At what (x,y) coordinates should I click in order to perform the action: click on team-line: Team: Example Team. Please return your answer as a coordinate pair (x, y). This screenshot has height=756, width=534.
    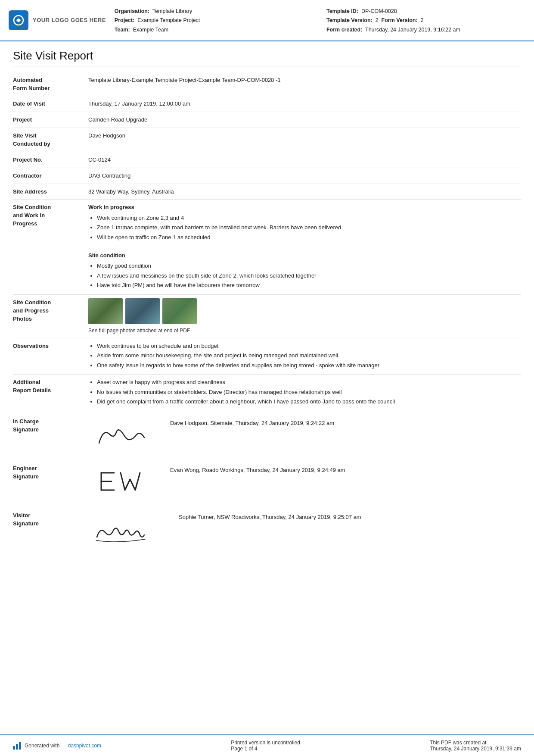
    Looking at the image, I should click on (212, 30).